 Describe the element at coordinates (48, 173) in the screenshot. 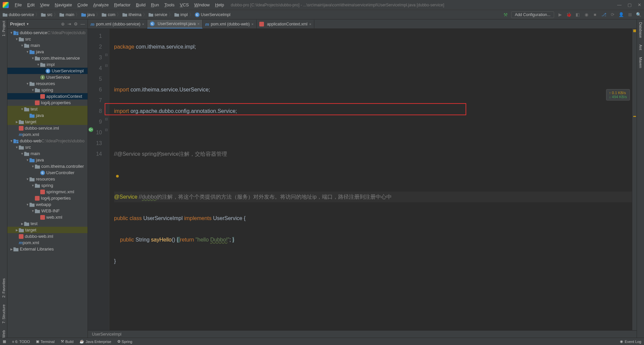

I see `tree-item: CUserController` at that location.